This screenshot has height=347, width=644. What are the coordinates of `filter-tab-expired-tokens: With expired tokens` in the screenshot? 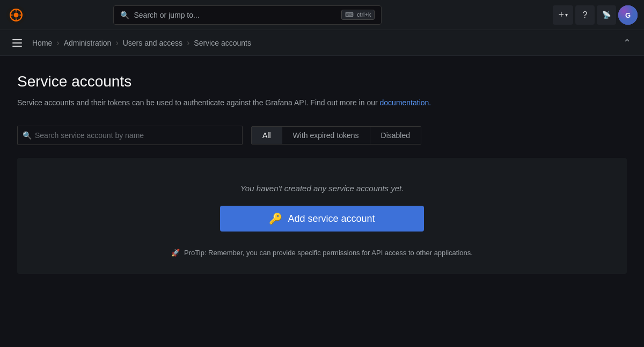 It's located at (326, 135).